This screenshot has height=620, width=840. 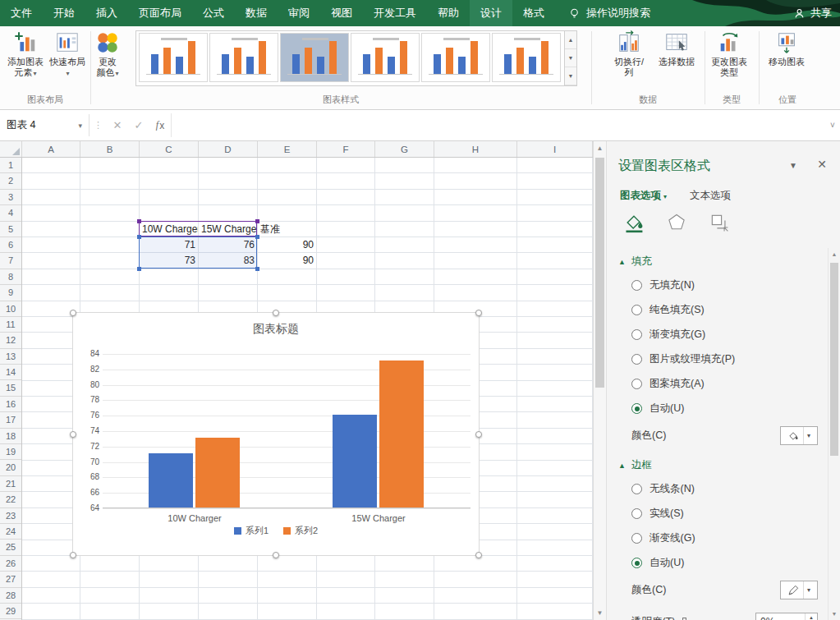 I want to click on scroll-down-icon: ▼, so click(x=834, y=614).